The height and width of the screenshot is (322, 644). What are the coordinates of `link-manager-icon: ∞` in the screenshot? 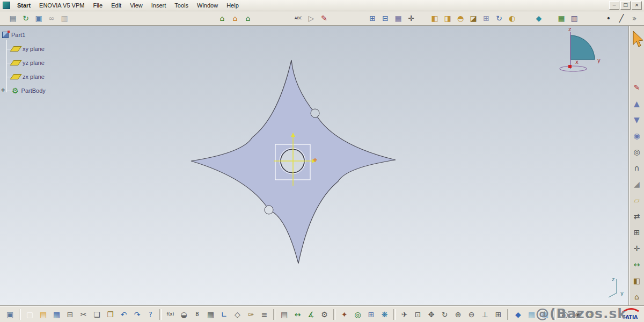 It's located at (52, 18).